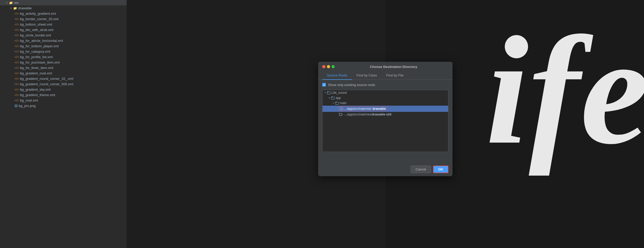 This screenshot has width=644, height=248. Describe the element at coordinates (63, 68) in the screenshot. I see `sidebar-item-file: </> bg_for_timer_item.xml` at that location.